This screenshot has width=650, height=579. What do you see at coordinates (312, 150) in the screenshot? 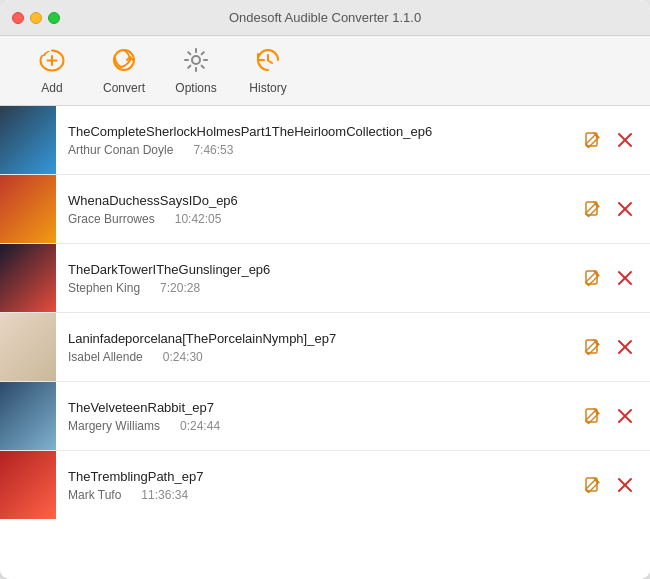
I see `book-meta: Arthur Conan Doyle 7:46:53` at bounding box center [312, 150].